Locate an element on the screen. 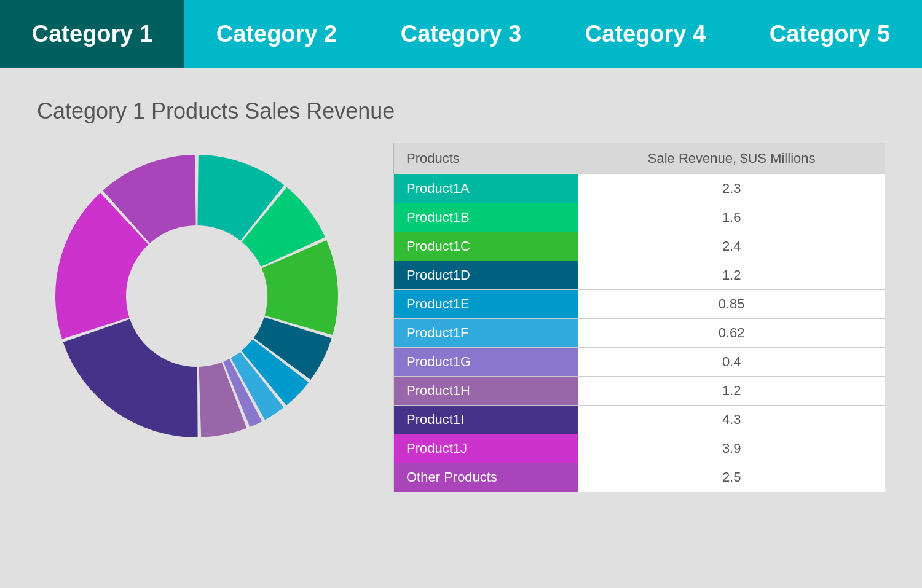 Image resolution: width=922 pixels, height=588 pixels. table-row: Product1H 1.2 is located at coordinates (639, 391).